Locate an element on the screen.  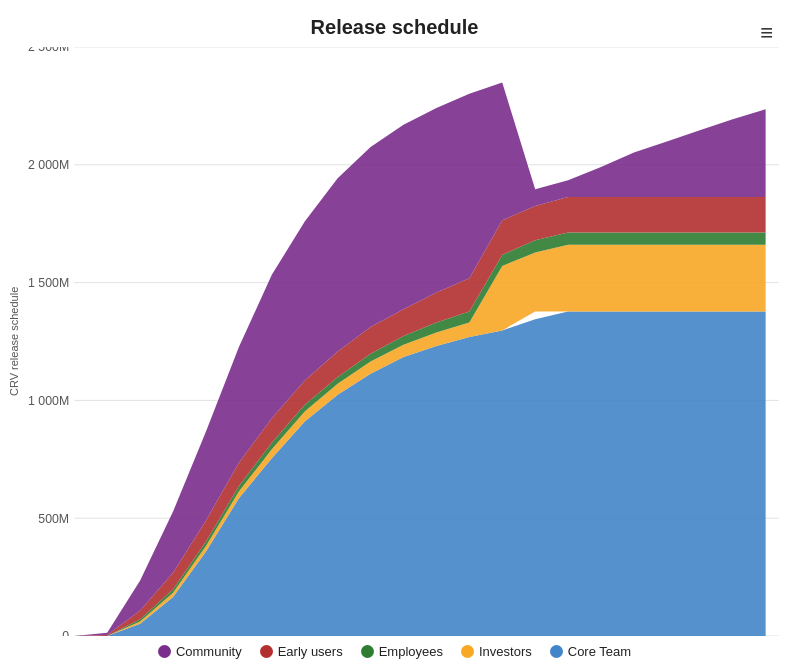
chart-title: Release schedule is located at coordinates (395, 28).